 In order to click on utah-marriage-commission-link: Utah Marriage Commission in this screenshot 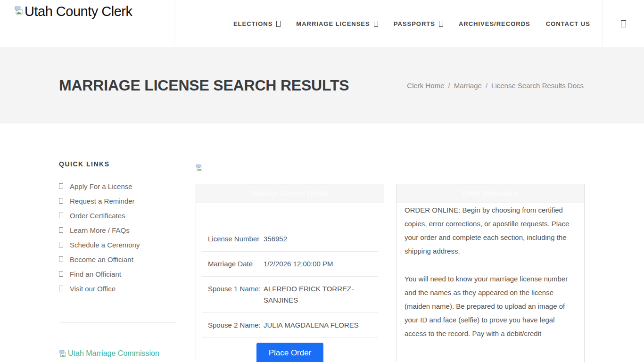, I will do `click(118, 354)`.